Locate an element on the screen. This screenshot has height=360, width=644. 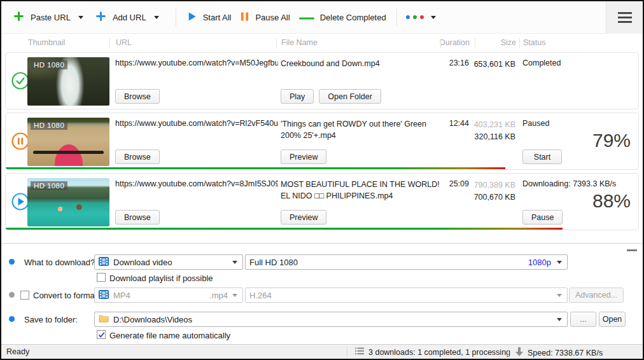
col-url: URL is located at coordinates (123, 43).